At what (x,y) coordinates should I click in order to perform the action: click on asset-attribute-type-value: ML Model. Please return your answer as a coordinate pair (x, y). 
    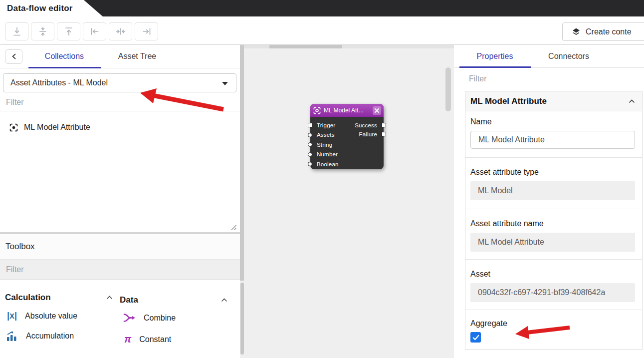
    Looking at the image, I should click on (553, 191).